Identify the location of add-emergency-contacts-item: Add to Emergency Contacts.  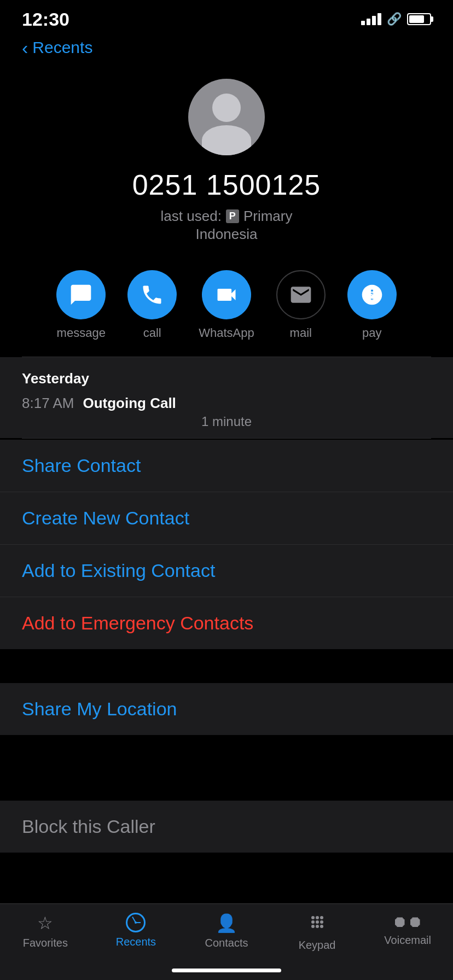
(226, 623).